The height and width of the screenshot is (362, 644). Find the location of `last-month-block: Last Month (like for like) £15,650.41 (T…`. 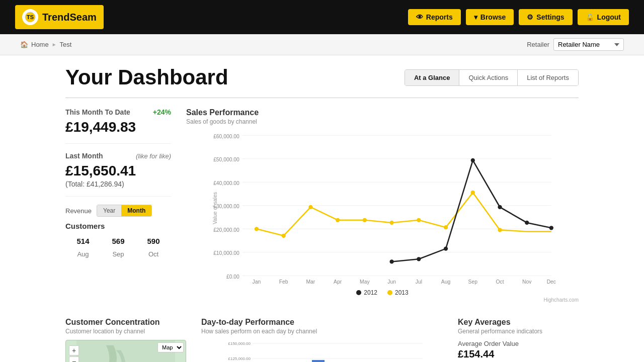

last-month-block: Last Month (like for like) £15,650.41 (T… is located at coordinates (118, 174).